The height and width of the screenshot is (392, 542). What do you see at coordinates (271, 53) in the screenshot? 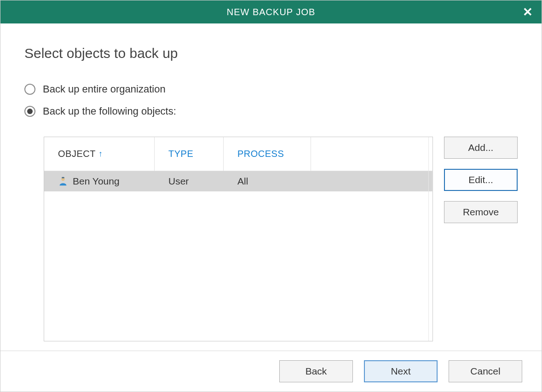
I see `page-heading: Select objects to back up` at bounding box center [271, 53].